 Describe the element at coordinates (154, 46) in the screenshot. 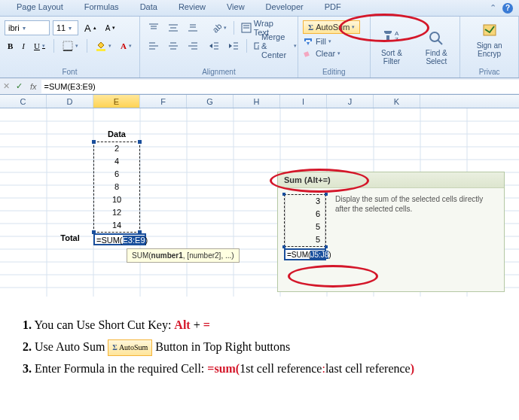

I see `align-left-button` at that location.